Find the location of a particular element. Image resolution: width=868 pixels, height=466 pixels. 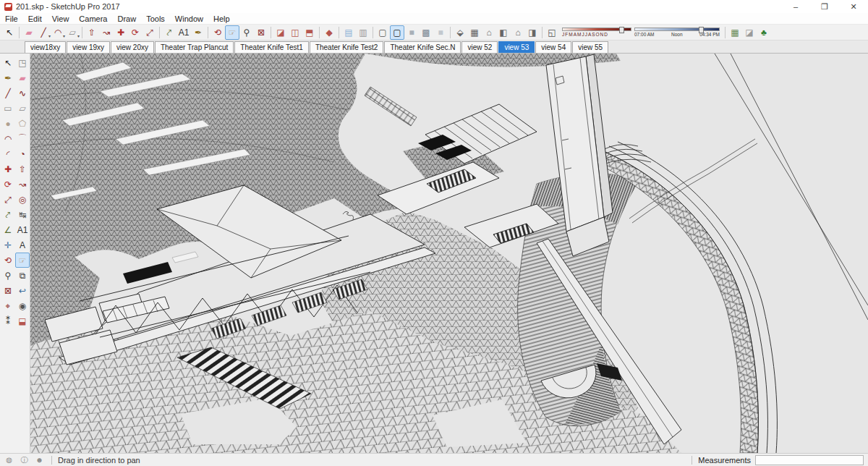

section-display-icon: ◫ is located at coordinates (295, 33).